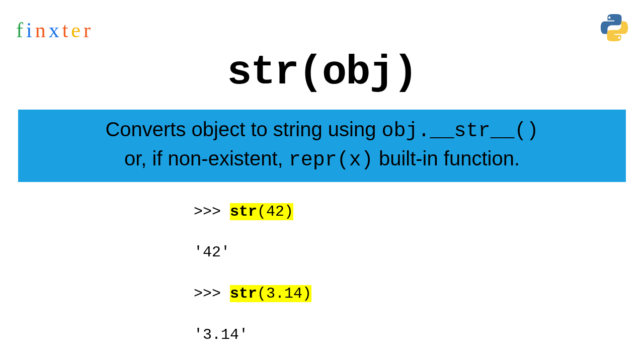 The height and width of the screenshot is (362, 644). I want to click on code-output: '3.14', so click(357, 335).